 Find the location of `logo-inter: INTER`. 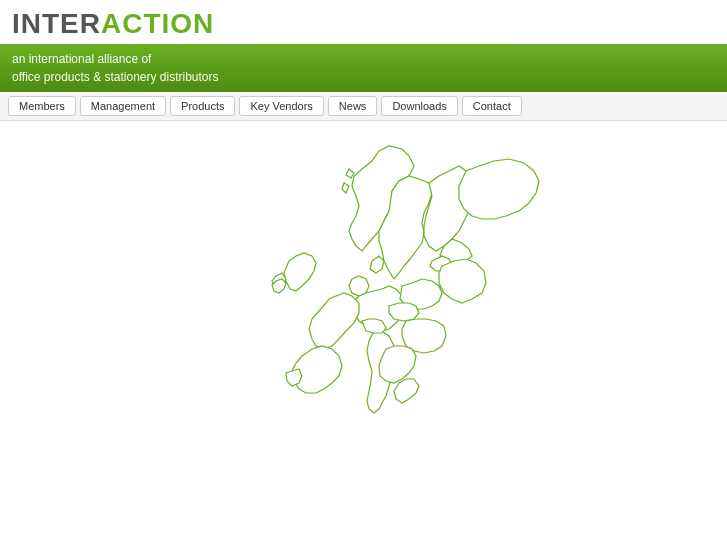

logo-inter: INTER is located at coordinates (56, 24).